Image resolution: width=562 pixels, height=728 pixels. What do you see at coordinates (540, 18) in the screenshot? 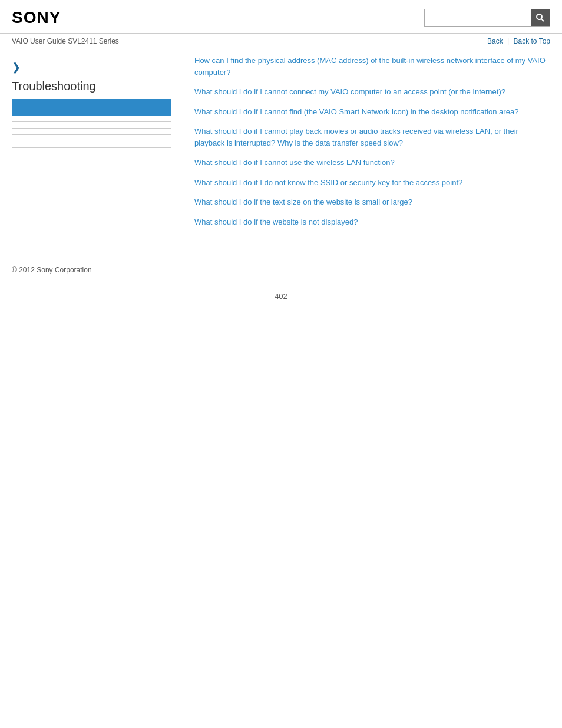
I see `search-icon` at bounding box center [540, 18].